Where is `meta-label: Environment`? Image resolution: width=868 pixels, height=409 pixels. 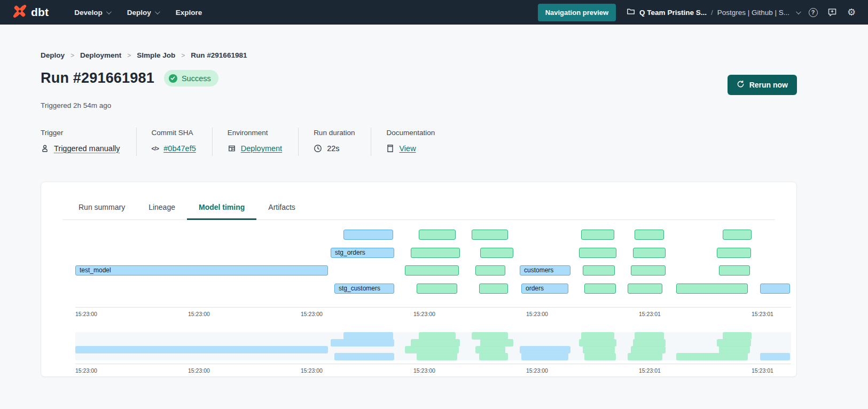 meta-label: Environment is located at coordinates (255, 132).